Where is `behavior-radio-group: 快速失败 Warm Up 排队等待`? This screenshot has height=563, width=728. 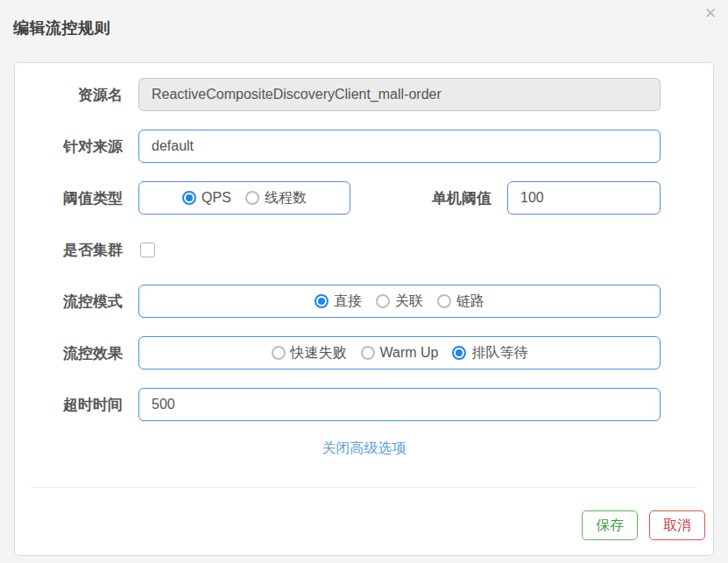
behavior-radio-group: 快速失败 Warm Up 排队等待 is located at coordinates (399, 353).